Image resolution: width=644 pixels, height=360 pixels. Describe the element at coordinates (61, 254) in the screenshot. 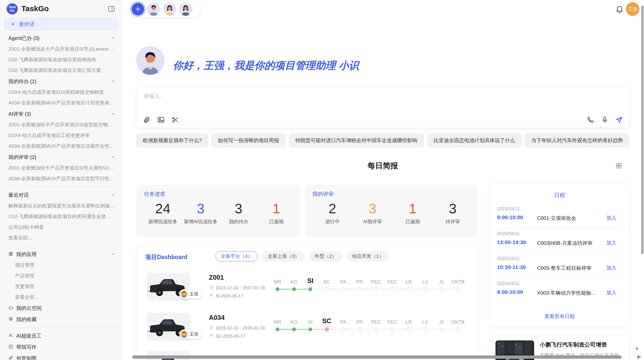

I see `sidebar-item-my-apps: 我的应用` at that location.